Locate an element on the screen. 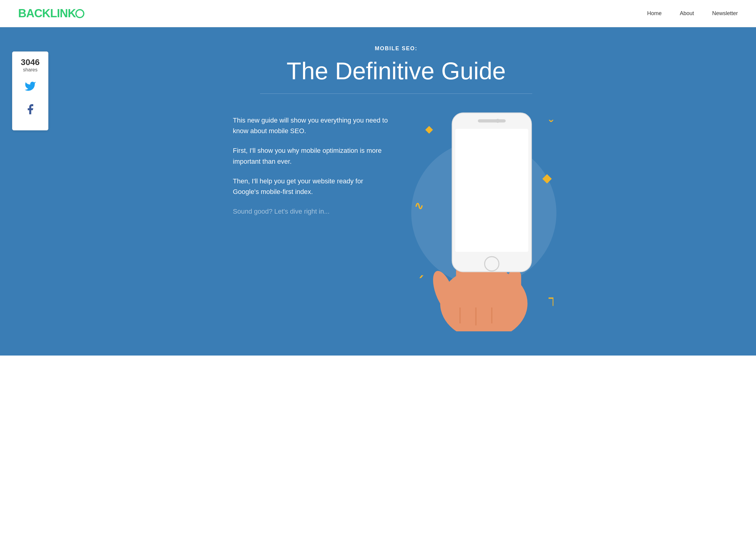 The image size is (756, 551). nav-about: About is located at coordinates (687, 13).